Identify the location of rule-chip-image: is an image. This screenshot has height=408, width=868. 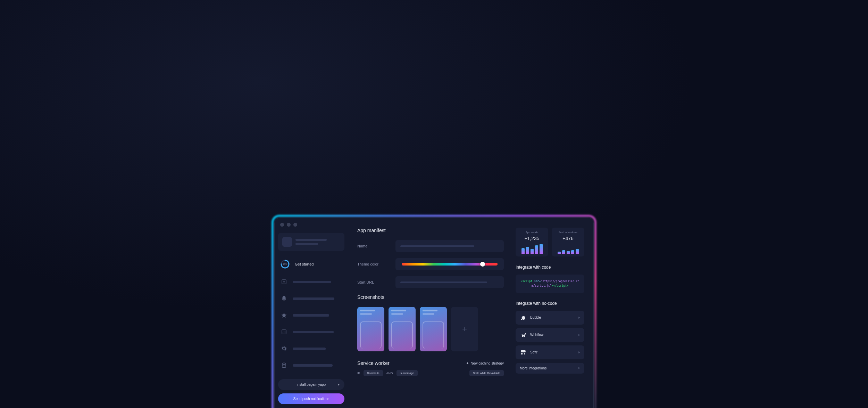
(407, 373).